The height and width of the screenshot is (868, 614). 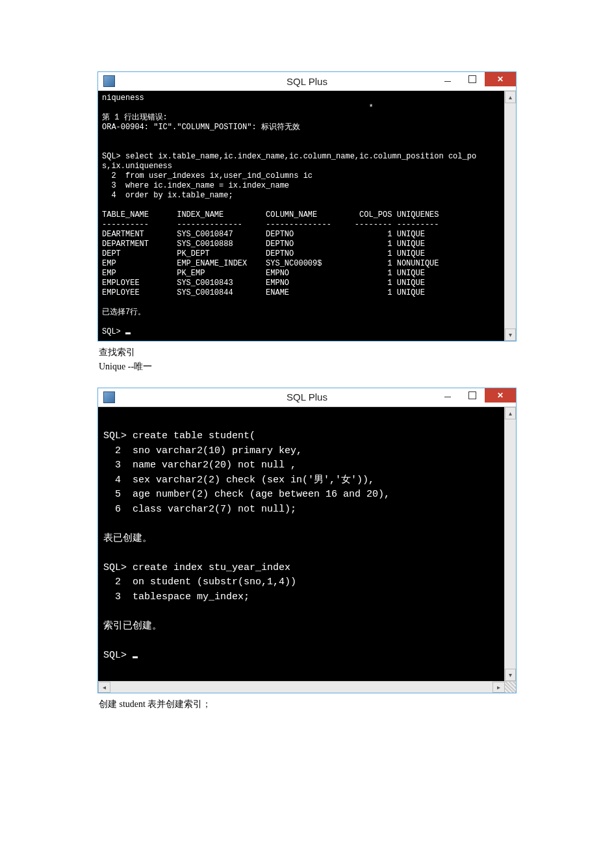 What do you see at coordinates (308, 704) in the screenshot?
I see `caption-2: 创建 student 表并创建索引；` at bounding box center [308, 704].